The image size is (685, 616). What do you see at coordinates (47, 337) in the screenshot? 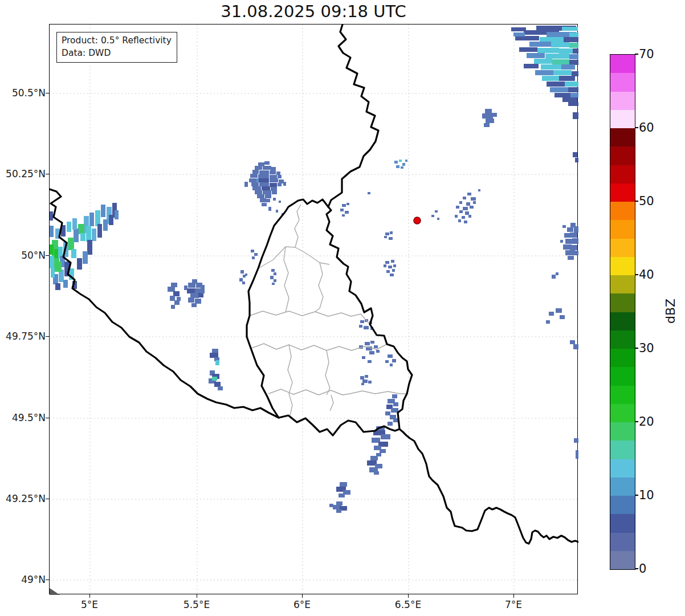
I see `y-tick` at bounding box center [47, 337].